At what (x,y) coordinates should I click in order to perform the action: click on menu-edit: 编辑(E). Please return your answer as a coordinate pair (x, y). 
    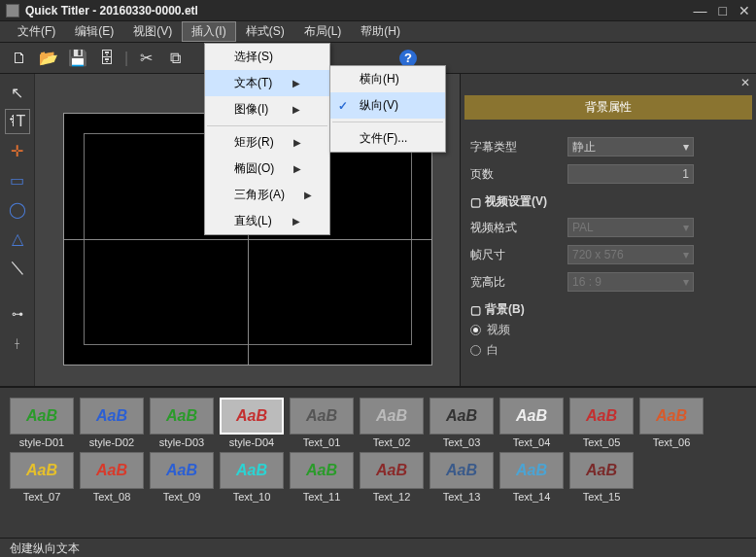
    Looking at the image, I should click on (94, 31).